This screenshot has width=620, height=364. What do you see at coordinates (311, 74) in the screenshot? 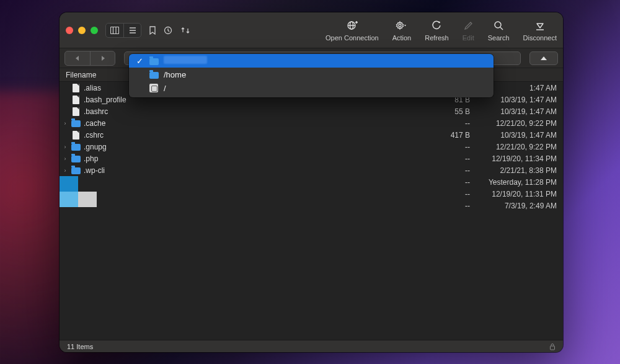
I see `dropdown-item: /home` at bounding box center [311, 74].